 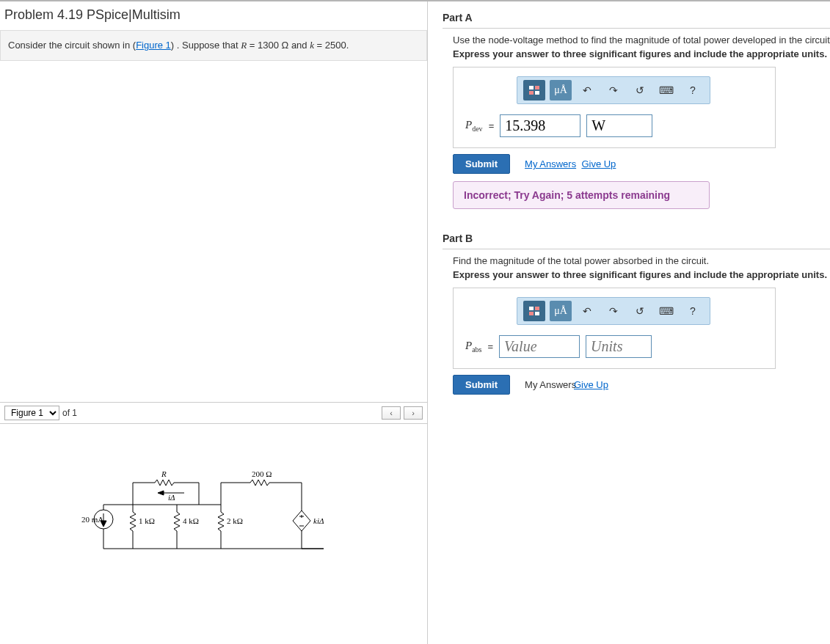 I want to click on problem-intro: Consider the circuit shown in (Figure 1)…, so click(x=214, y=45).